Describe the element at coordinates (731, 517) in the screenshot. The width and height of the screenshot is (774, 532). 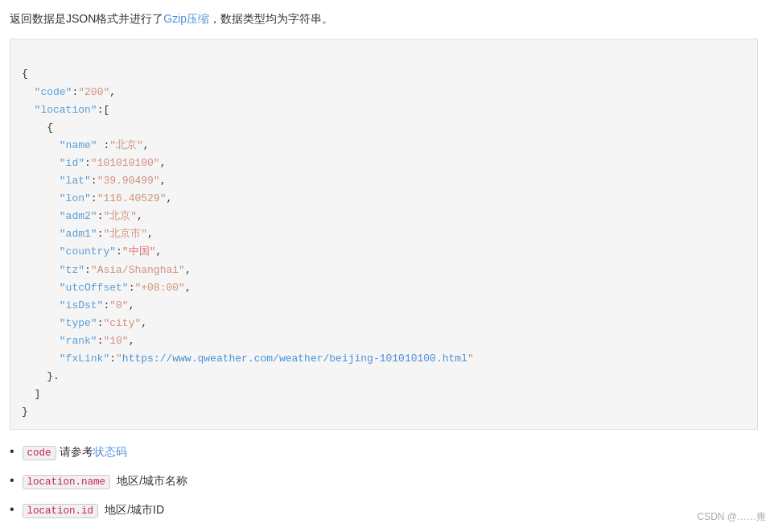
I see `csdn-watermark: CSDN @……雍` at that location.